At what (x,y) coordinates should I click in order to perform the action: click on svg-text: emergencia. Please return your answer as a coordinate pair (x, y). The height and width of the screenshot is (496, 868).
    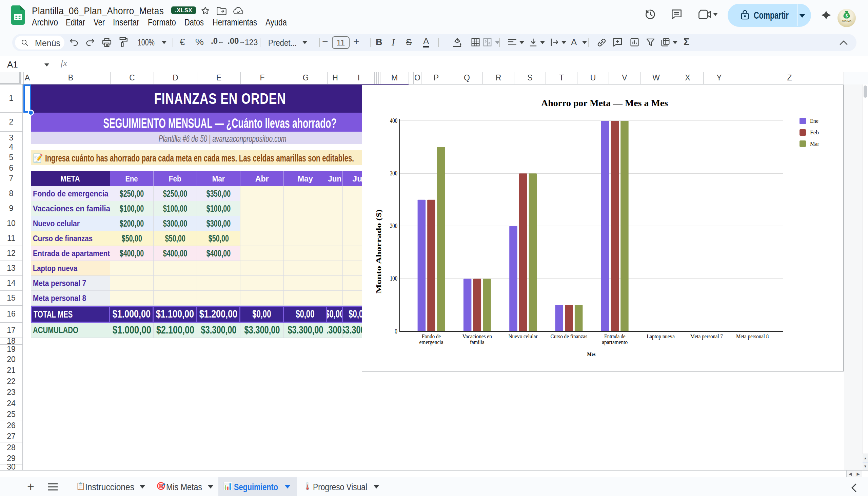
    Looking at the image, I should click on (432, 342).